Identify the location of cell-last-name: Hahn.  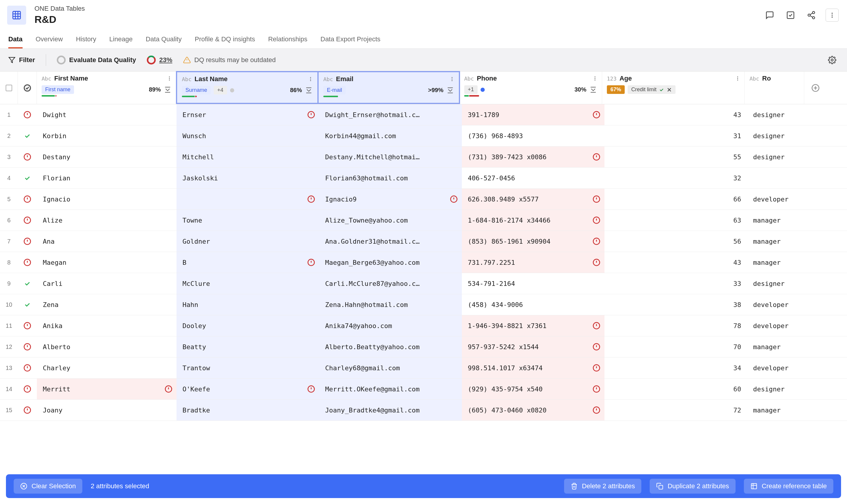
(248, 305).